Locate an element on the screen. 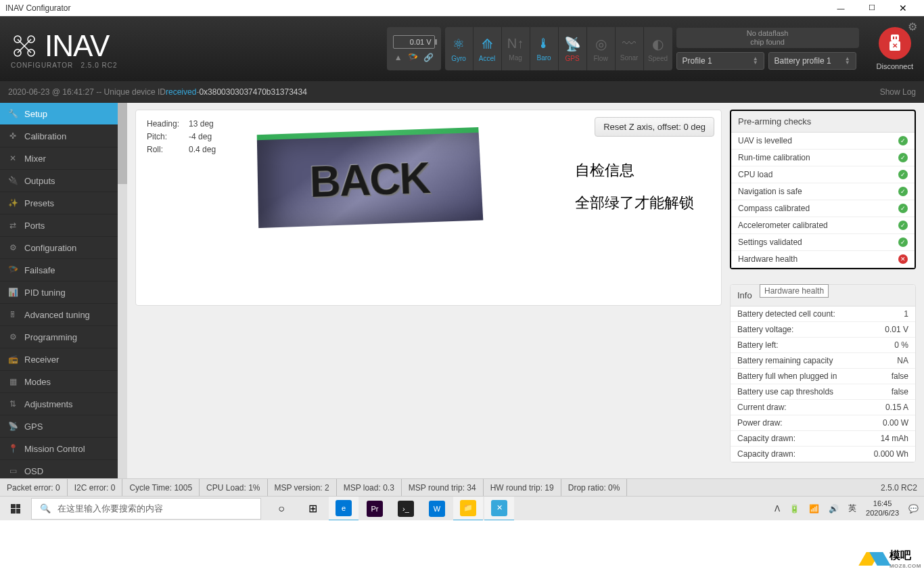 Image resolution: width=924 pixels, height=569 pixels. sensor-gyro: ⚛Gyro is located at coordinates (459, 49).